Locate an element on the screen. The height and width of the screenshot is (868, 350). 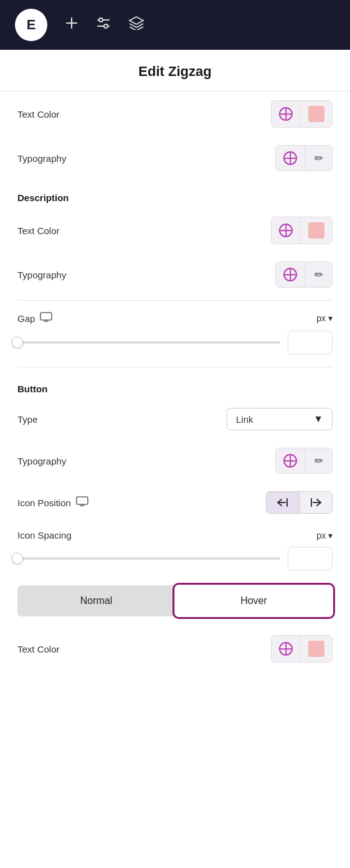
title-text-color-label: Text Color is located at coordinates (39, 115).